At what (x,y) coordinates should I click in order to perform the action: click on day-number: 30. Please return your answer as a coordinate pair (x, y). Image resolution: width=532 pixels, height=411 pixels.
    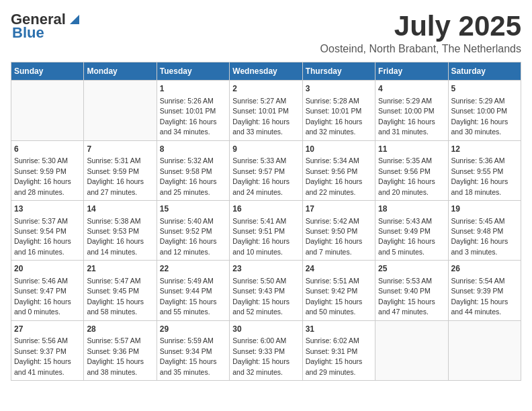
    Looking at the image, I should click on (266, 329).